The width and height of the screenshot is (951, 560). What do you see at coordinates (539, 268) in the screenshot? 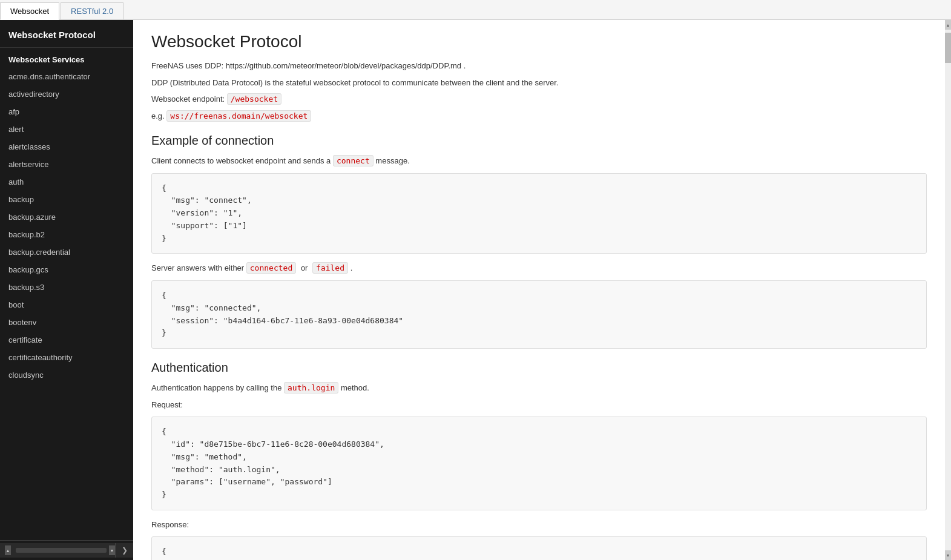
I see `server-text: Server answers with either connected or …` at bounding box center [539, 268].